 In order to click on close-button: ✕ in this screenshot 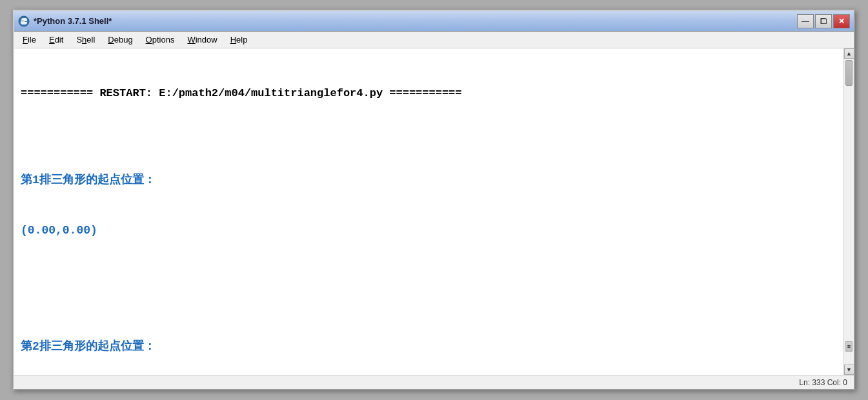, I will do `click(842, 21)`.